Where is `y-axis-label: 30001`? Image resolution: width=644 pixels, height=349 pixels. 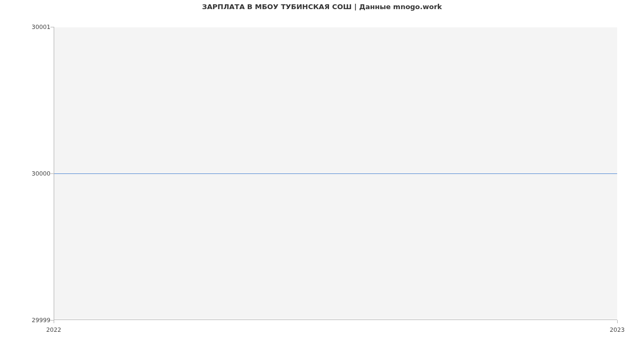
y-axis-label: 30001 is located at coordinates (26, 27).